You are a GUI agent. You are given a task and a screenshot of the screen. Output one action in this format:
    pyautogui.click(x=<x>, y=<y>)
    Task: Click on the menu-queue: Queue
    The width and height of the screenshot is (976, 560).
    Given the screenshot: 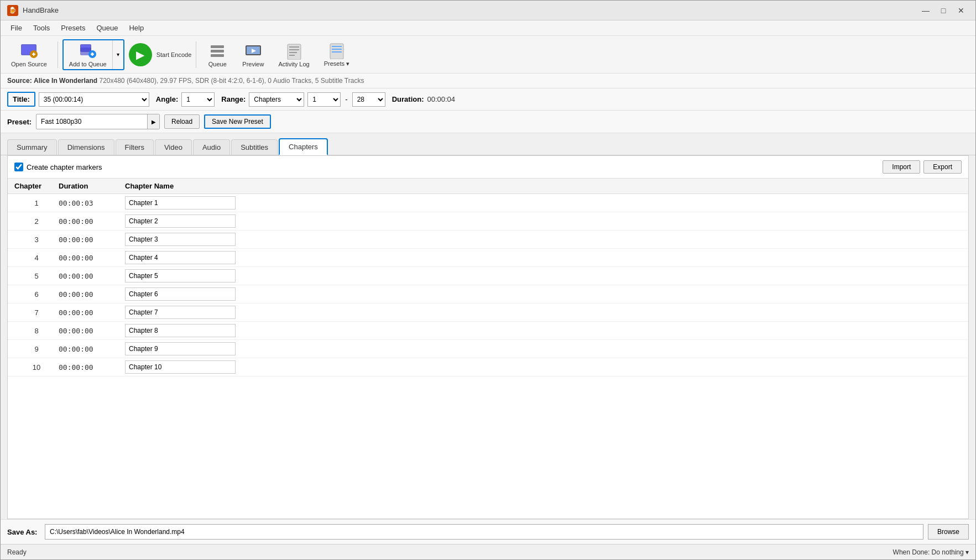 What is the action you would take?
    pyautogui.click(x=107, y=28)
    